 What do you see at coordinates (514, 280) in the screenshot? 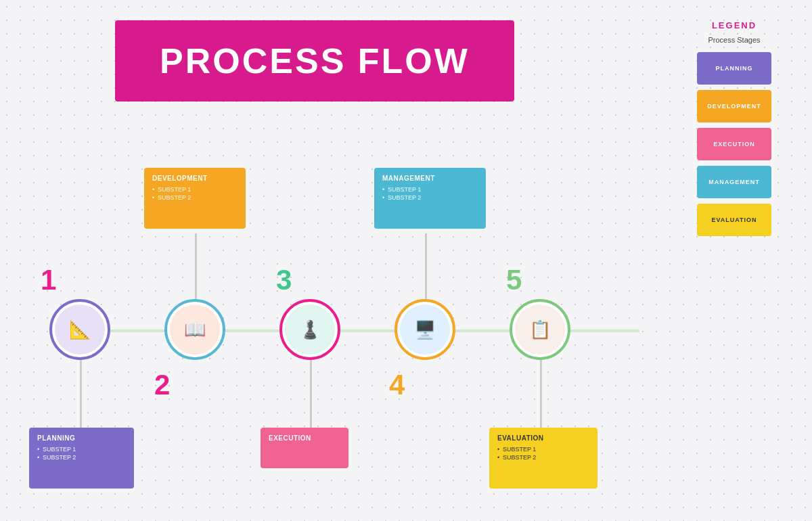
I see `stage-5-number: 5` at bounding box center [514, 280].